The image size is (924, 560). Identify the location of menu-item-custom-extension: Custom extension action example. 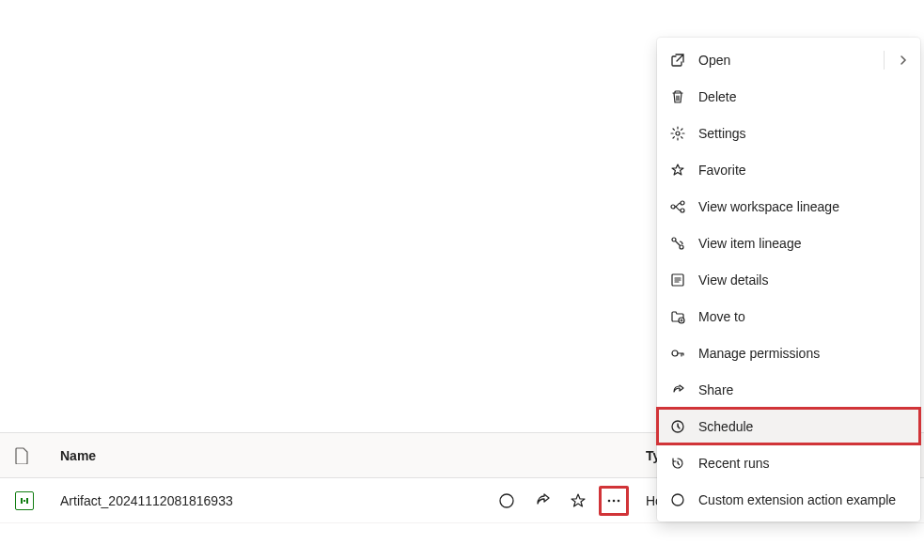
(789, 500).